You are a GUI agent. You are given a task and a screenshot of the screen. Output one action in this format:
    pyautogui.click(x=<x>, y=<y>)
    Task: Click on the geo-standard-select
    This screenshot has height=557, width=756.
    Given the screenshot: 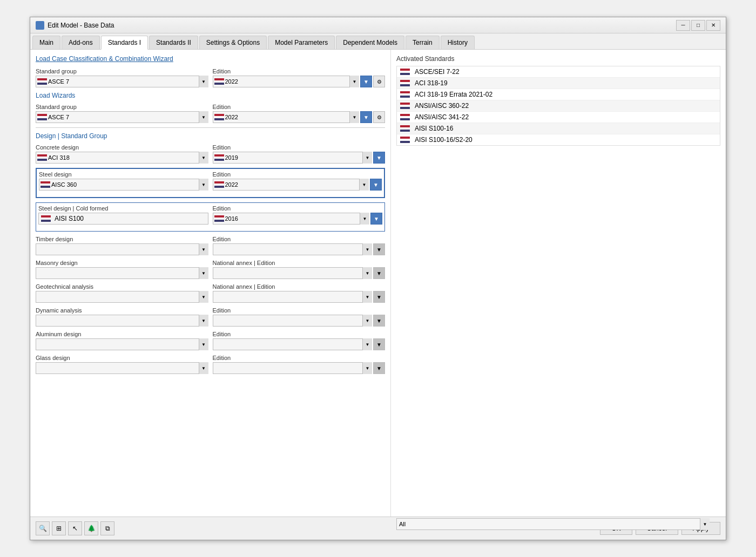 What is the action you would take?
    pyautogui.click(x=122, y=297)
    